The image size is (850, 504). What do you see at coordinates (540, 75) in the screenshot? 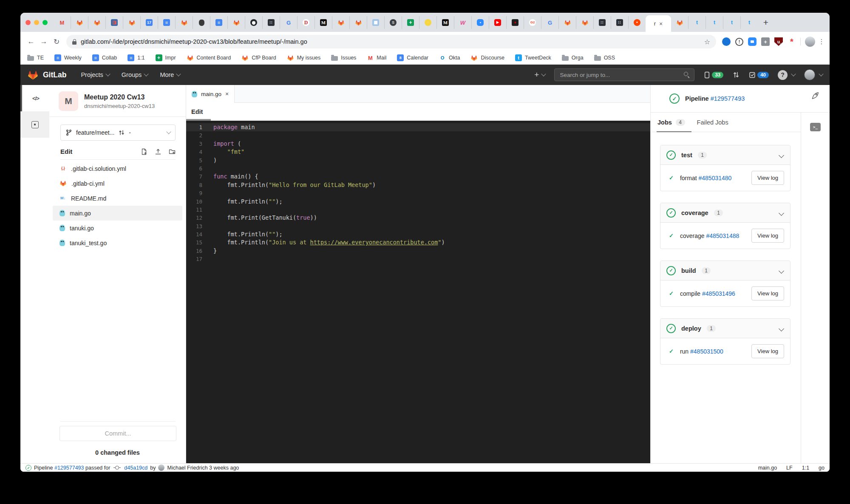
I see `new-menu-button: +` at bounding box center [540, 75].